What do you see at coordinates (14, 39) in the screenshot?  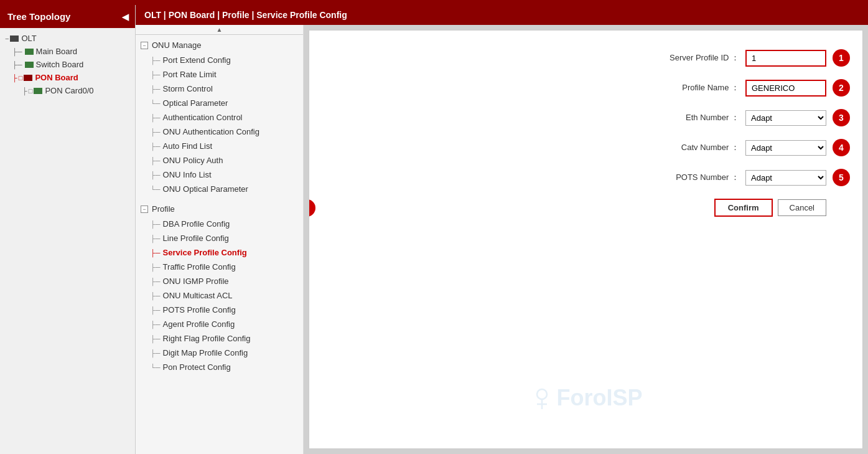 I see `olt-icon` at bounding box center [14, 39].